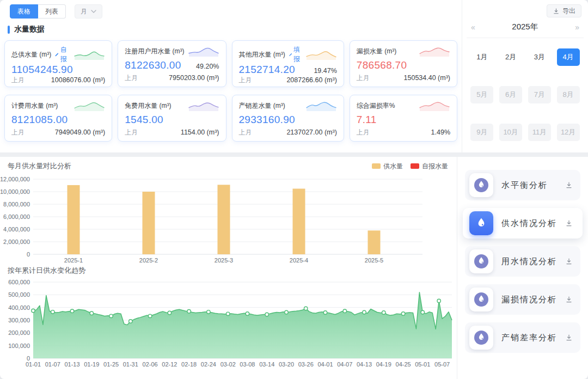 The height and width of the screenshot is (379, 588). Describe the element at coordinates (523, 223) in the screenshot. I see `analysis-item-供水情况分析: 供水情况分析` at that location.